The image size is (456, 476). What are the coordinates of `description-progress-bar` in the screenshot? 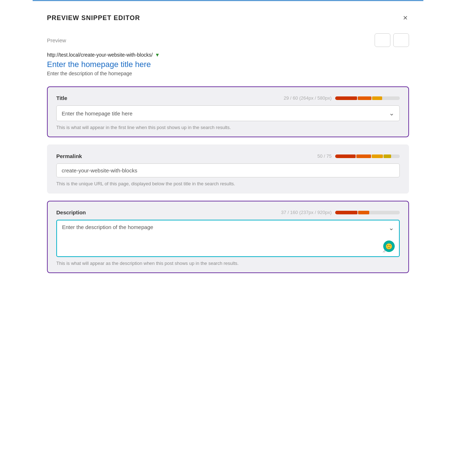 It's located at (367, 213).